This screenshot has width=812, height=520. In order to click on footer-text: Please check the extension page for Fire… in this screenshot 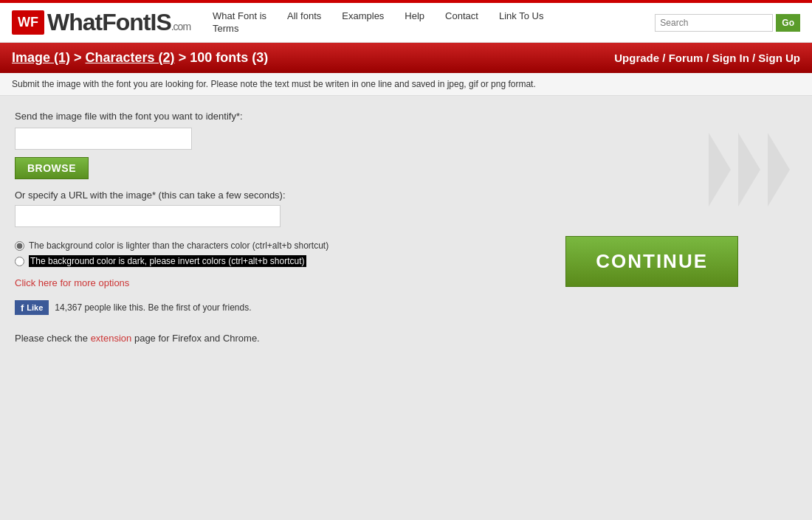, I will do `click(221, 338)`.